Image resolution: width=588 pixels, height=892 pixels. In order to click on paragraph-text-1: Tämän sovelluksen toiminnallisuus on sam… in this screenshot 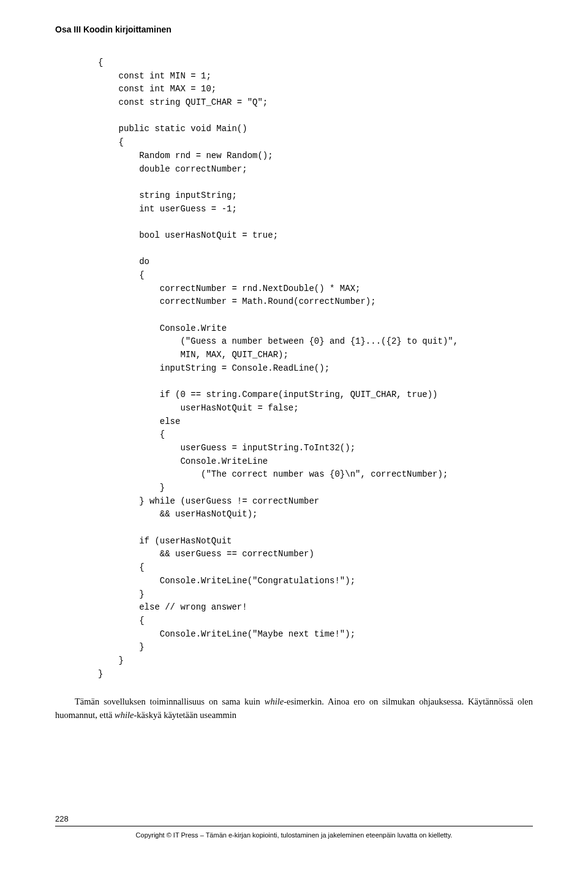, I will do `click(170, 701)`.